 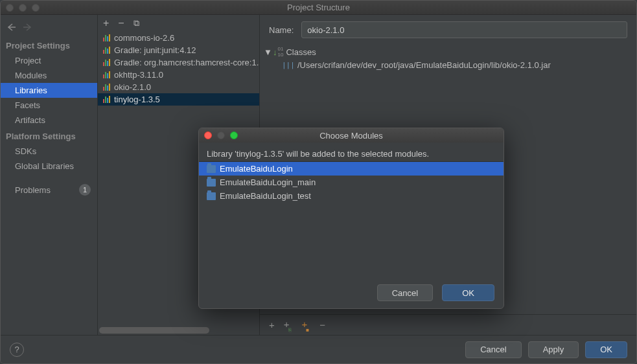 What do you see at coordinates (187, 62) in the screenshot?
I see `library-label: Gradle: org.hamcrest:hamcrest-core:1.3` at bounding box center [187, 62].